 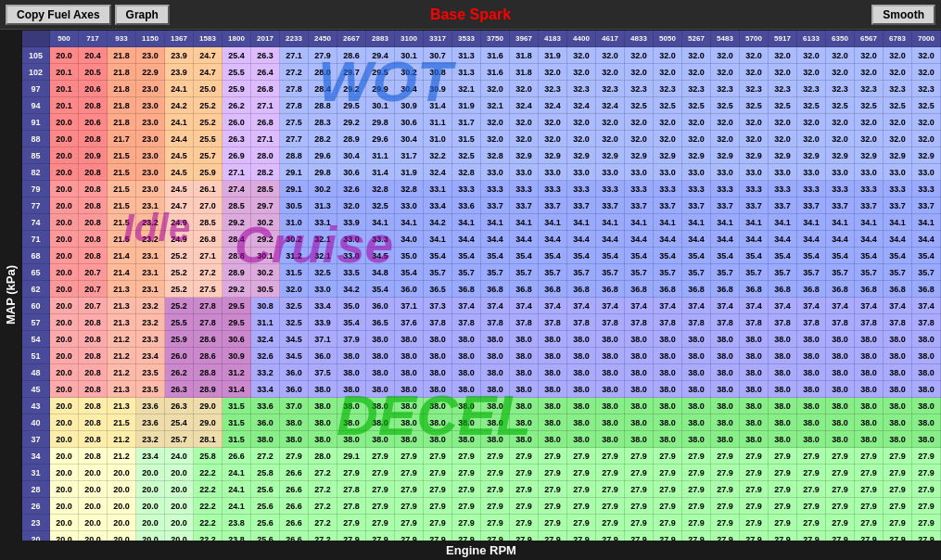 I want to click on table-cell: 20.7, so click(x=93, y=273).